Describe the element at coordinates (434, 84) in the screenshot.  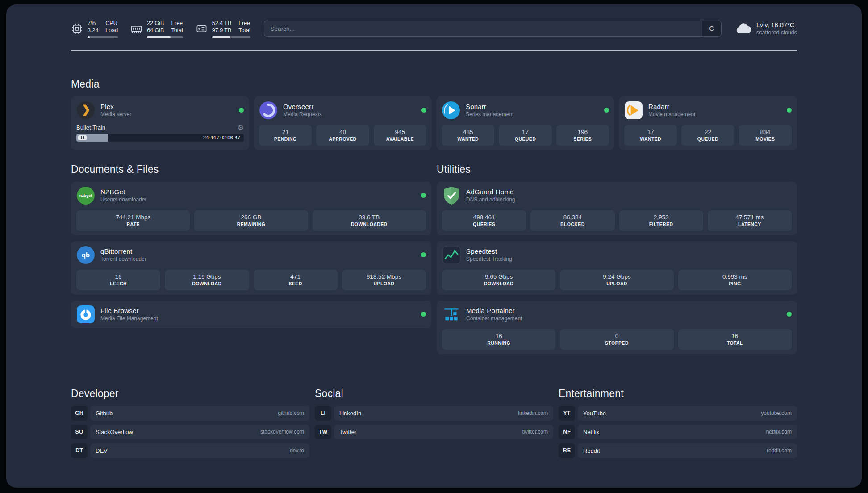
I see `section-title-media: Media` at that location.